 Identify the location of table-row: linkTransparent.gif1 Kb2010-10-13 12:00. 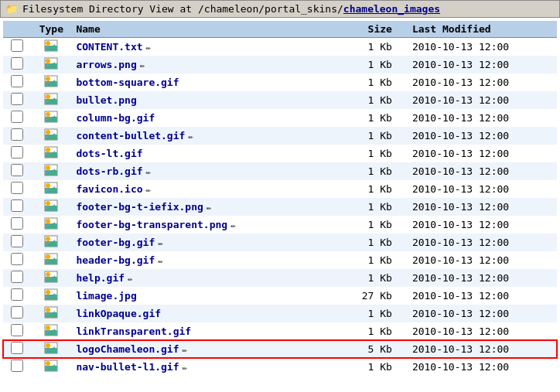
(280, 331).